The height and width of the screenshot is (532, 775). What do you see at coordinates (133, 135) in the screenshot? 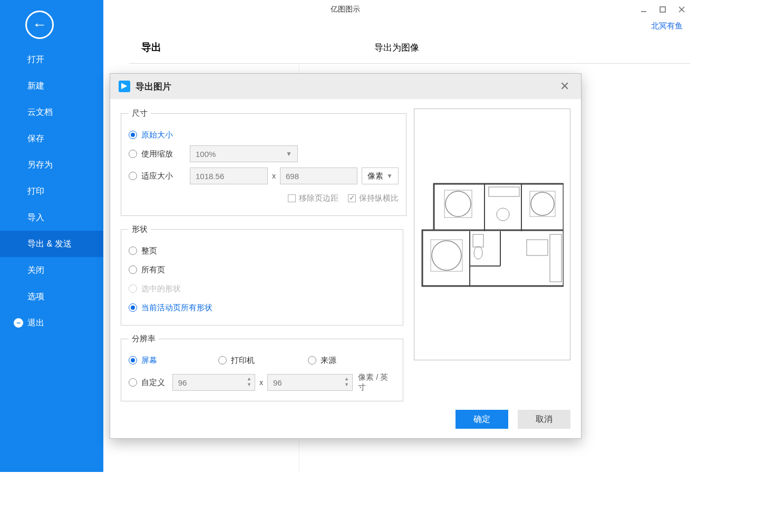
I see `radio-original-size` at bounding box center [133, 135].